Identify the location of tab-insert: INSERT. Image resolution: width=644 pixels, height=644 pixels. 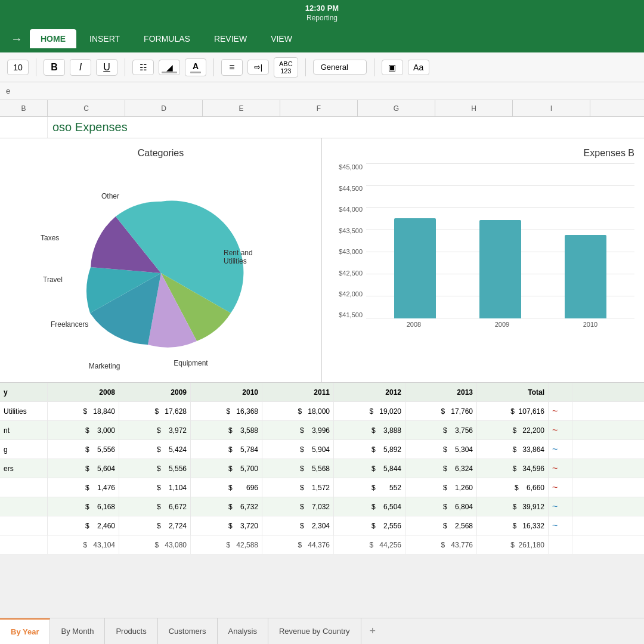
(105, 39).